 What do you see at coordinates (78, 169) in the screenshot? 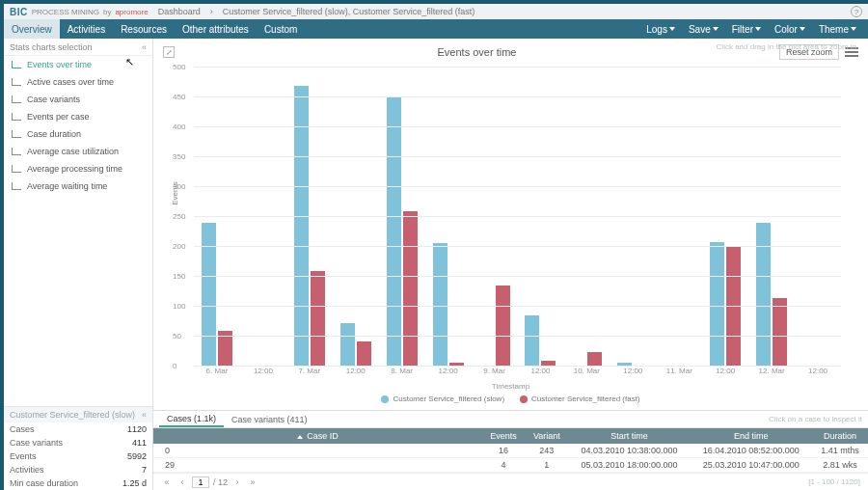
I see `sidebar-item-average-processing-time: Average processing time` at bounding box center [78, 169].